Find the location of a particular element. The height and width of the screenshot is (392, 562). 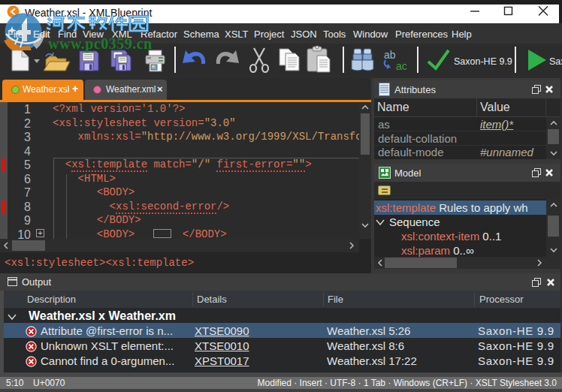

svg-text: Saxon-HE 9.9 is located at coordinates (483, 62).